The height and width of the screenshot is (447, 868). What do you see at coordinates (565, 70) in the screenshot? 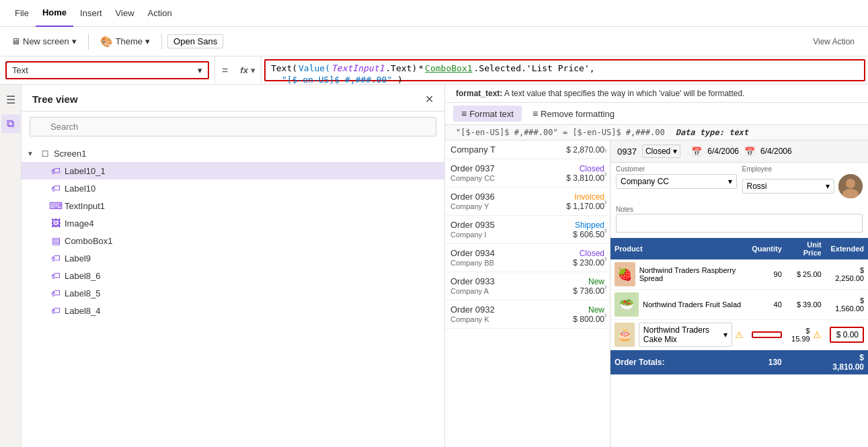
I see `formula-input: Text( Value( TextInput1 .Text) * ComboBo…` at bounding box center [565, 70].